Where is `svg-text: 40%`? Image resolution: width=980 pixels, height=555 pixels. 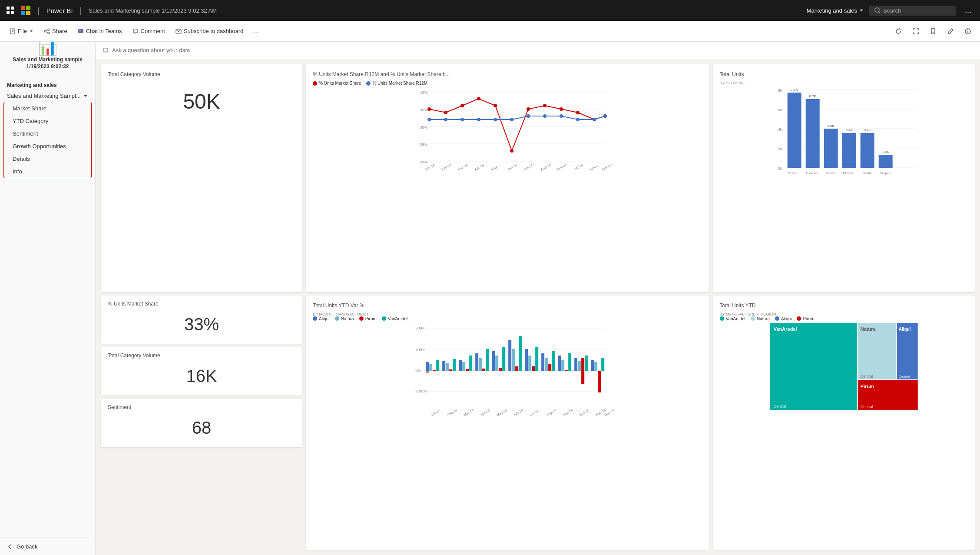
svg-text: 40% is located at coordinates (424, 93).